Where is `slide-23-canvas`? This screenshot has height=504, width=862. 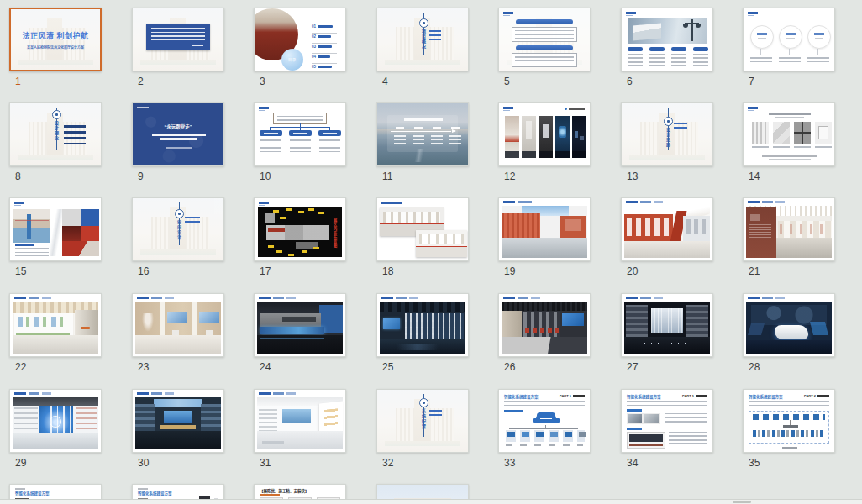
slide-23-canvas is located at coordinates (178, 325).